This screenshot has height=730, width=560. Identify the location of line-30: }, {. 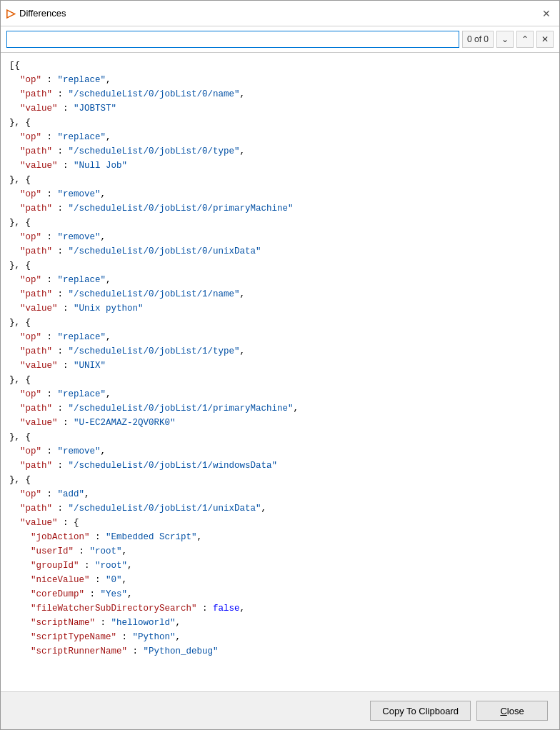
(280, 480).